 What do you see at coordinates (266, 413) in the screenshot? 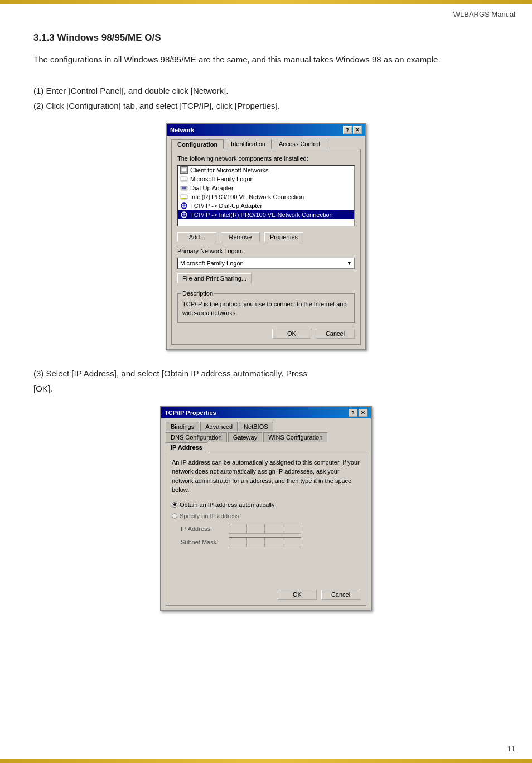
I see `tcpip-dialog-titlebar: TCP/IP Properties ? ✕` at bounding box center [266, 413].